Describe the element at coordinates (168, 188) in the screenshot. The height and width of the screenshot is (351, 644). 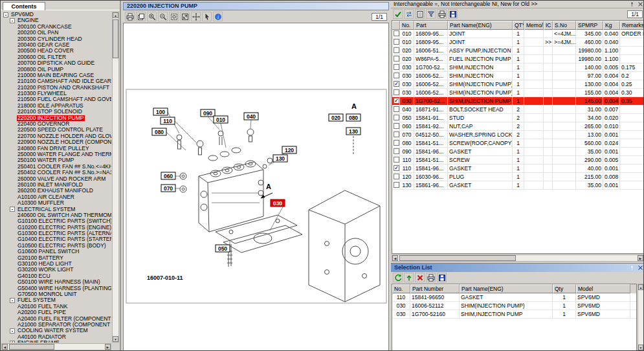
I see `diagram-callout-070: 070` at that location.